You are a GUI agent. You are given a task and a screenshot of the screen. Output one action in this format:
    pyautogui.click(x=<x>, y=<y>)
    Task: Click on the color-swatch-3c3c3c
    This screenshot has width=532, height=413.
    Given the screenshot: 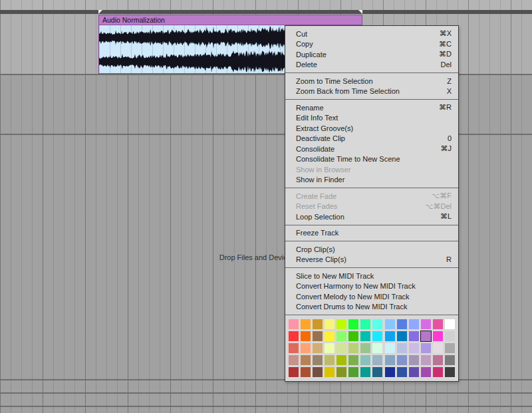 What is the action you would take?
    pyautogui.click(x=450, y=372)
    